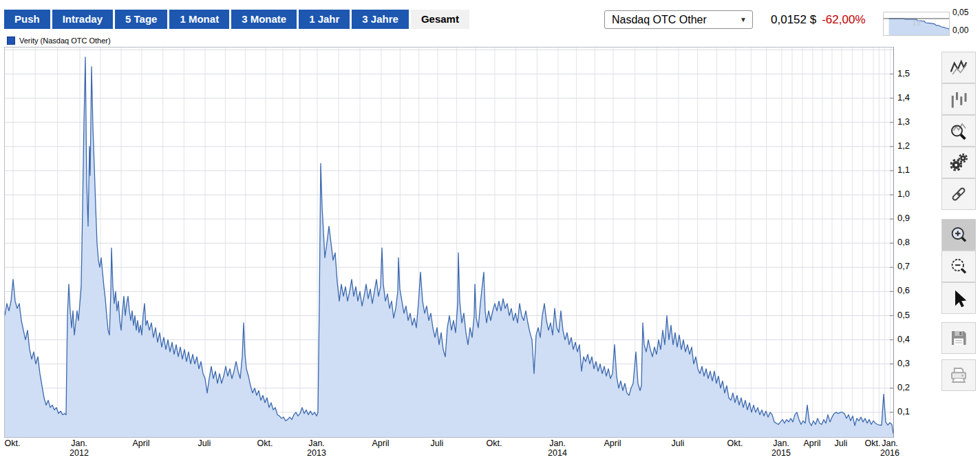 The image size is (980, 464). I want to click on y-tick-label: 1,5, so click(904, 73).